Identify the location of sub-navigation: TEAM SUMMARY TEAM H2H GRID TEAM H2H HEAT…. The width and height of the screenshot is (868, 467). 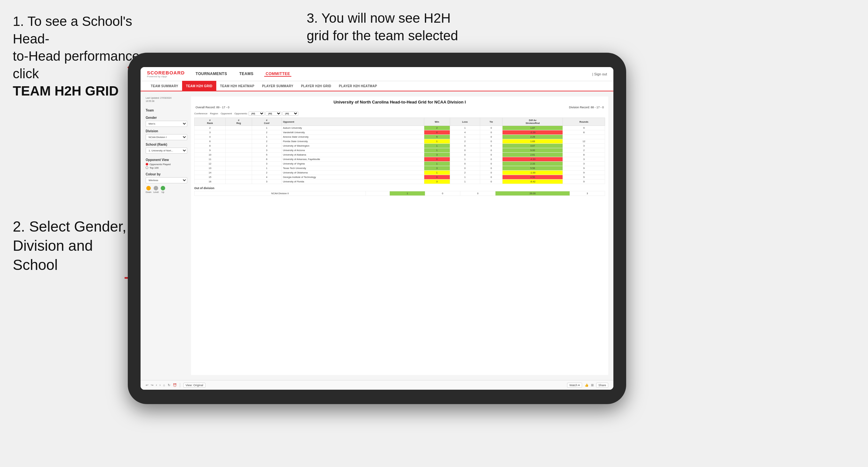
(377, 86).